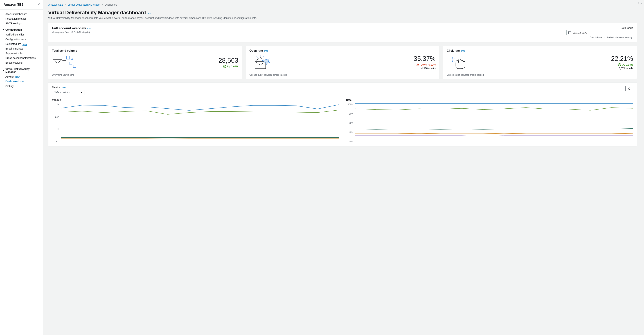 The width and height of the screenshot is (644, 335). I want to click on sidebar-item-settings: Settings, so click(22, 86).